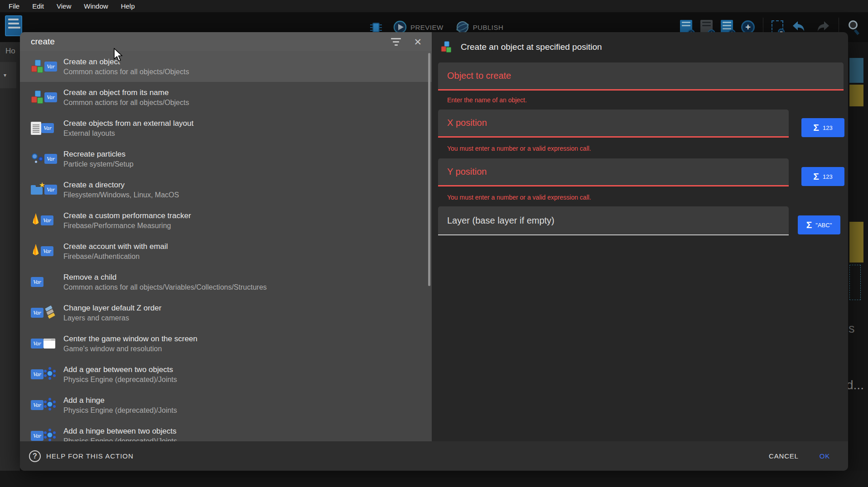  I want to click on background-text-fragment: d..., so click(855, 385).